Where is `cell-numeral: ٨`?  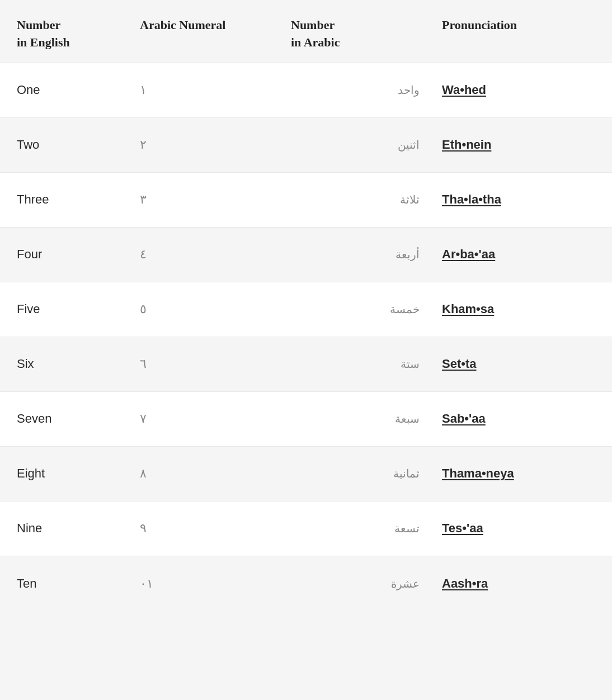
cell-numeral: ٨ is located at coordinates (204, 474).